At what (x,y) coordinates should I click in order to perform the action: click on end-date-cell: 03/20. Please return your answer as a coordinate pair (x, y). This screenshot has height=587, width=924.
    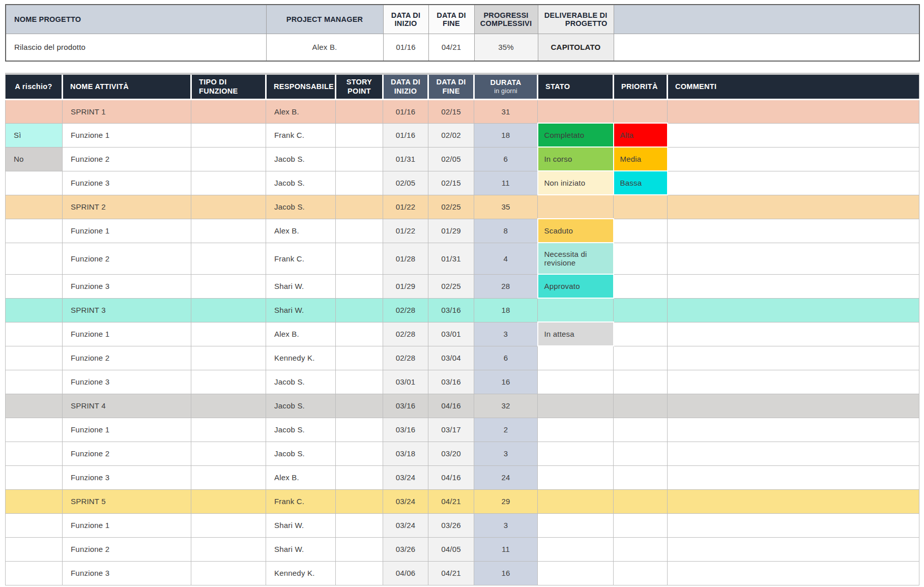
    Looking at the image, I should click on (451, 454).